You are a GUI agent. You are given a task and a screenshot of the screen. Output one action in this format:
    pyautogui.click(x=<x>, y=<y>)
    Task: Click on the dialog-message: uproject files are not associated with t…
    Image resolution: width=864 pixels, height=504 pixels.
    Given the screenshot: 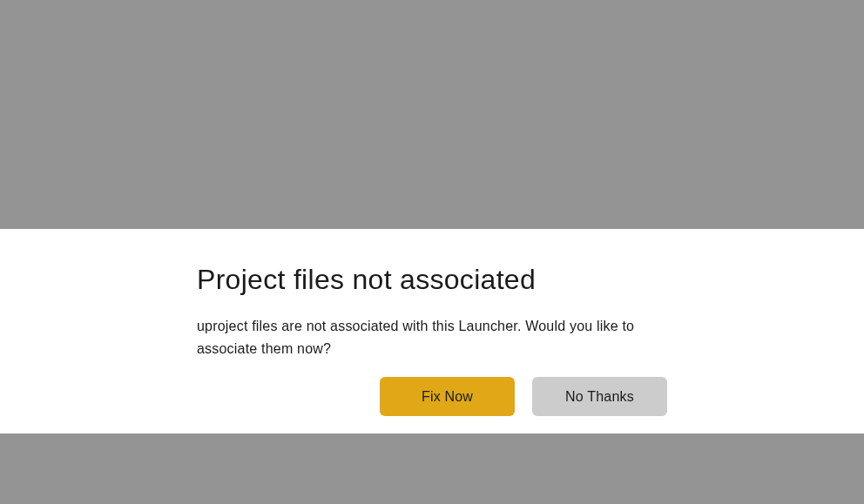 What is the action you would take?
    pyautogui.click(x=432, y=338)
    